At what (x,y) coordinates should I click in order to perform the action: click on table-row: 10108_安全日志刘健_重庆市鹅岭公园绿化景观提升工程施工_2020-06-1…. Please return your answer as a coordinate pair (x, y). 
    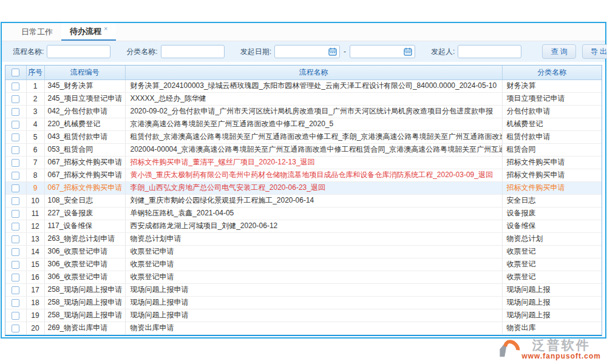
    Looking at the image, I should click on (304, 200).